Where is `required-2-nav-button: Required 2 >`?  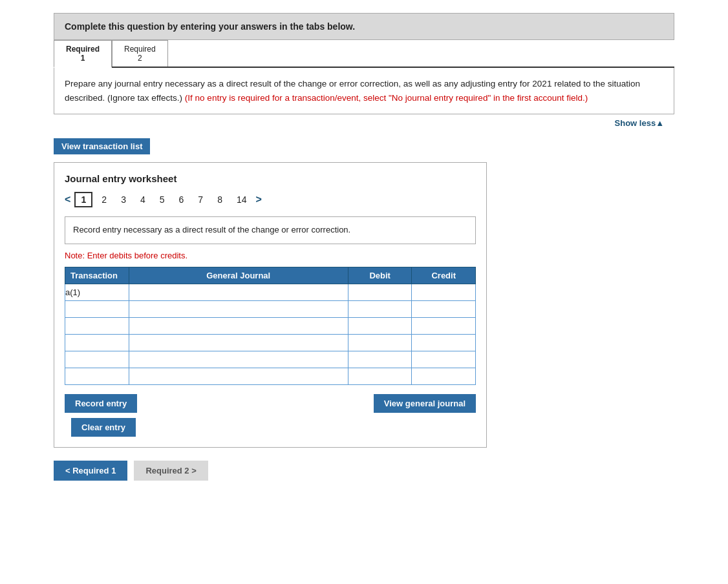 required-2-nav-button: Required 2 > is located at coordinates (171, 470).